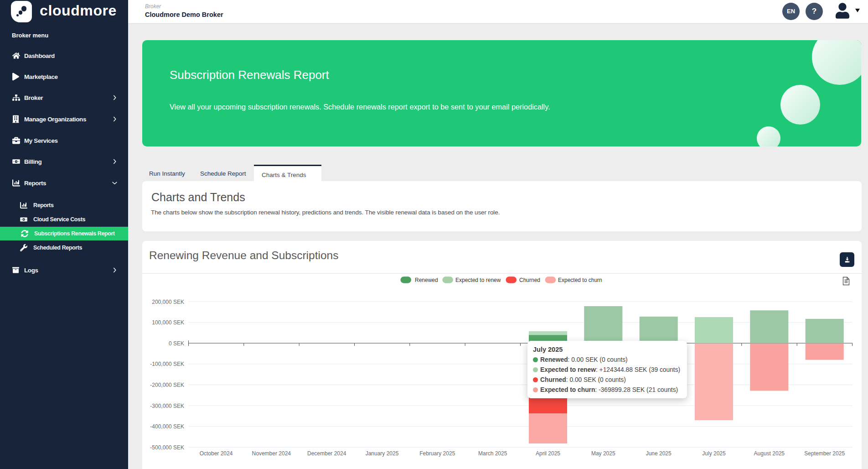  Describe the element at coordinates (714, 453) in the screenshot. I see `svg-text: July 2025` at that location.